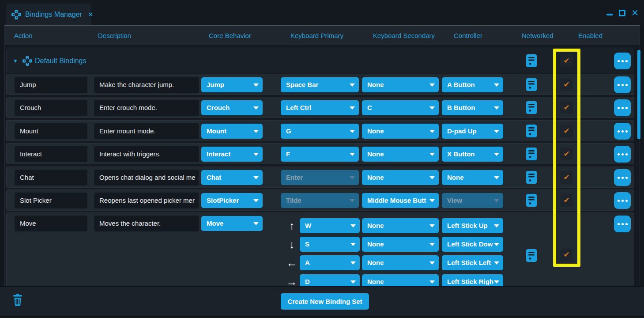 The height and width of the screenshot is (318, 644). What do you see at coordinates (232, 108) in the screenshot?
I see `core-behavior-dropdown: Crouch` at bounding box center [232, 108].